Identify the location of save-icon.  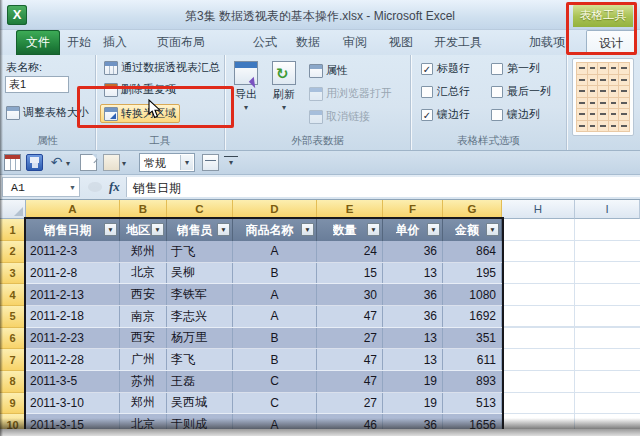
(34, 162).